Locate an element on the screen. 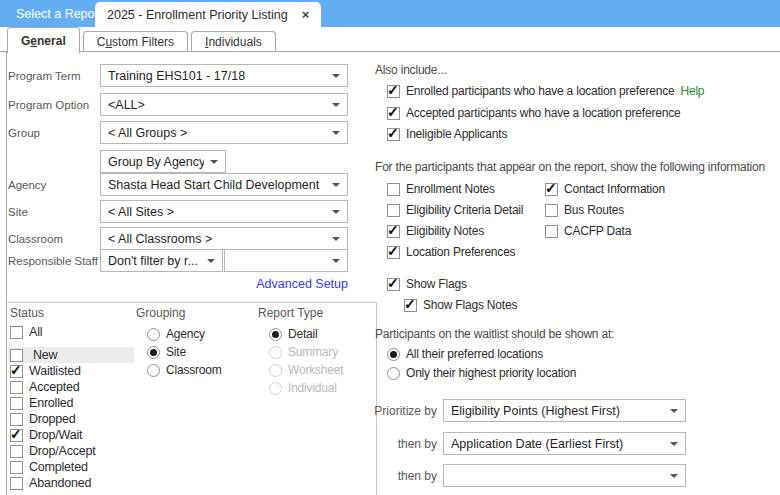 This screenshot has width=780, height=495. group-row: Group < All Groups > is located at coordinates (178, 132).